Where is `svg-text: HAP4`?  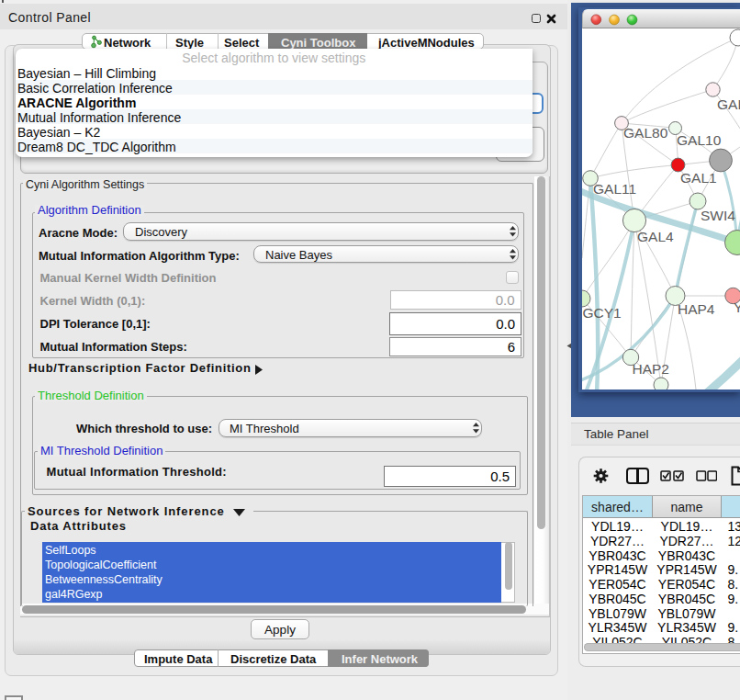 svg-text: HAP4 is located at coordinates (696, 309).